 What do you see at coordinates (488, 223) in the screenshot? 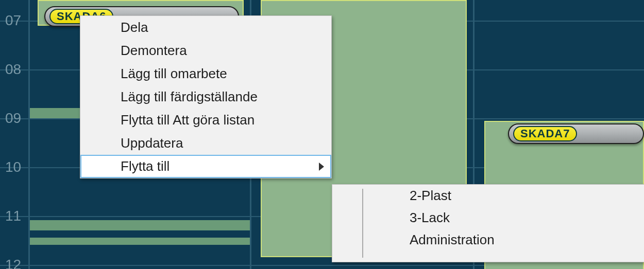
I see `context-submenu: 2-Plast 3-Lack Administration` at bounding box center [488, 223].